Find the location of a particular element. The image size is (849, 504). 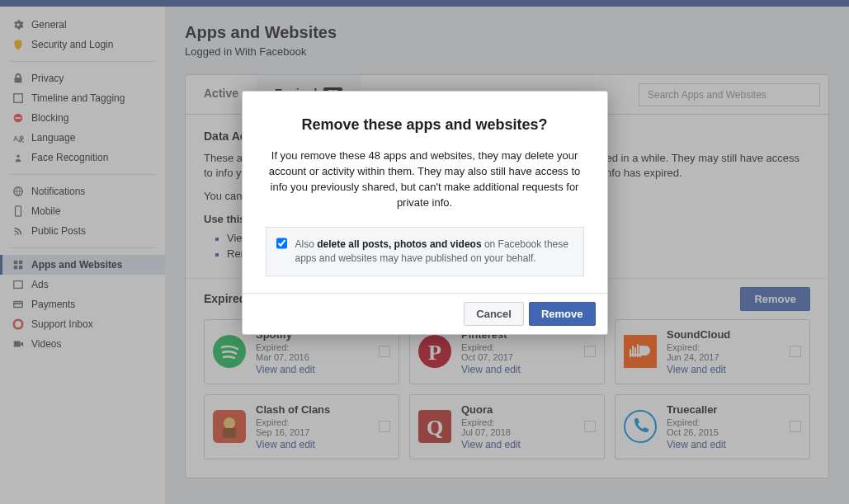

modal-body-text: If you remove these 48 apps and websites… is located at coordinates (425, 180).